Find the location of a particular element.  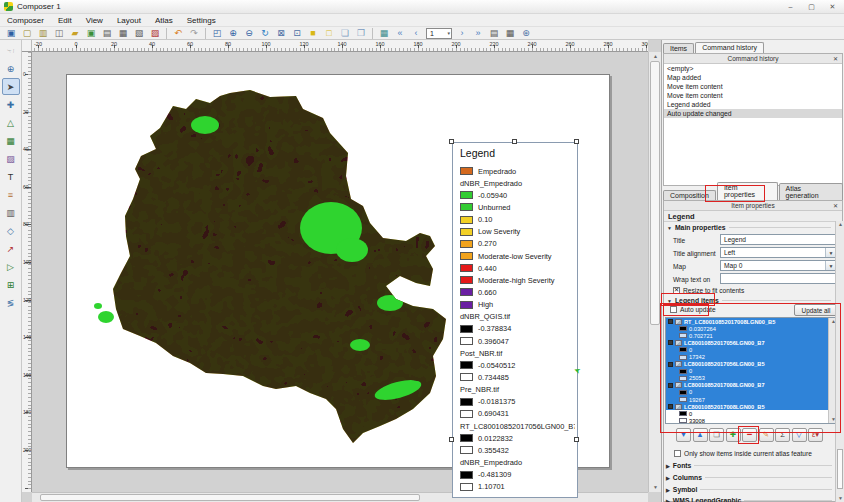

add-group-button: ❏ is located at coordinates (716, 435).